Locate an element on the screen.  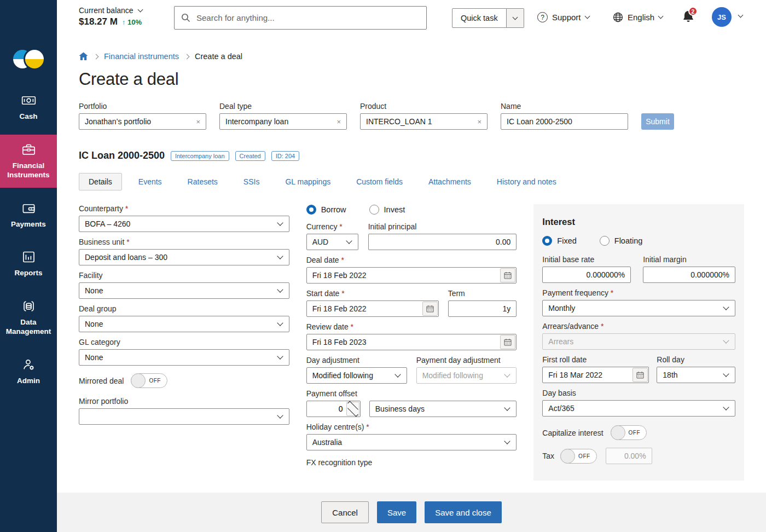
roll-day-select: 18th is located at coordinates (696, 375).